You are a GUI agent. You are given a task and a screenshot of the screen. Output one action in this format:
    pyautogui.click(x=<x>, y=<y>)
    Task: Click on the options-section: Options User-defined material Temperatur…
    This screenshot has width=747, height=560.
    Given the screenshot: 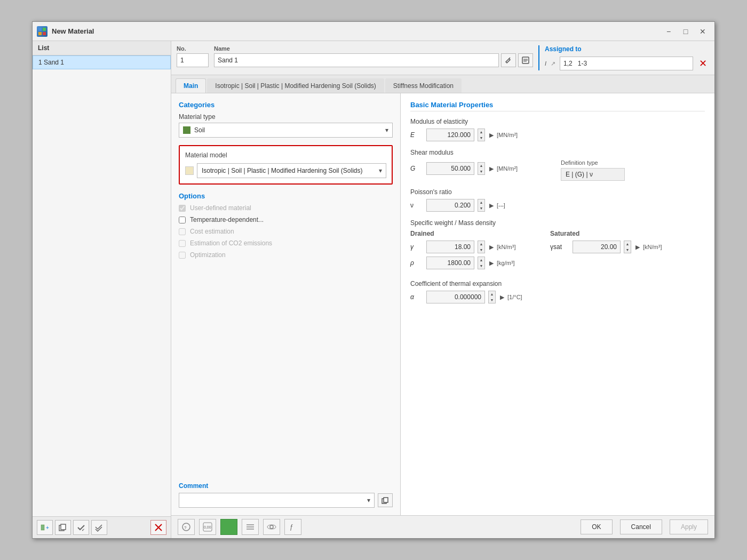 What is the action you would take?
    pyautogui.click(x=286, y=227)
    